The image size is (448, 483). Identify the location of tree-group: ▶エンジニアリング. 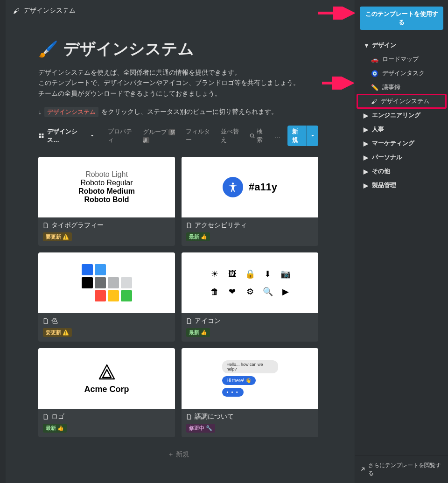
(401, 115).